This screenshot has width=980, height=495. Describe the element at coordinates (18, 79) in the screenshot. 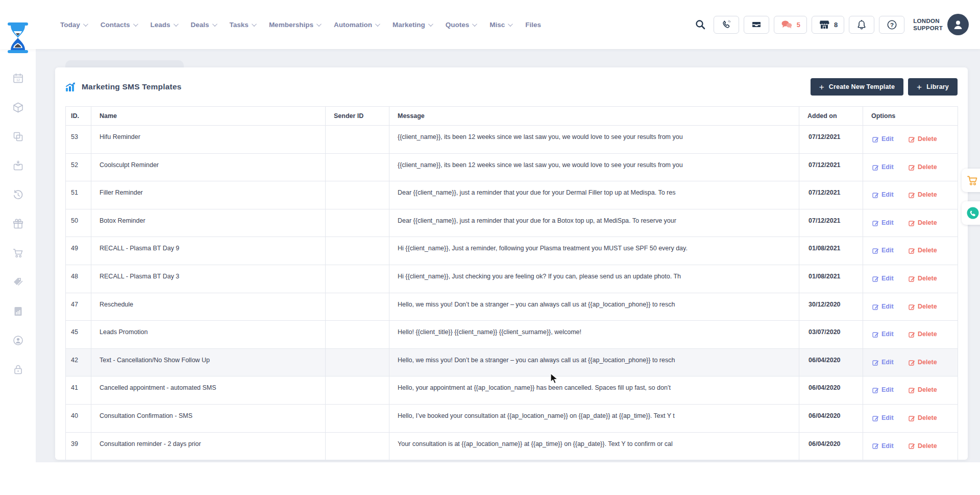

I see `calendar-icon: 12` at that location.